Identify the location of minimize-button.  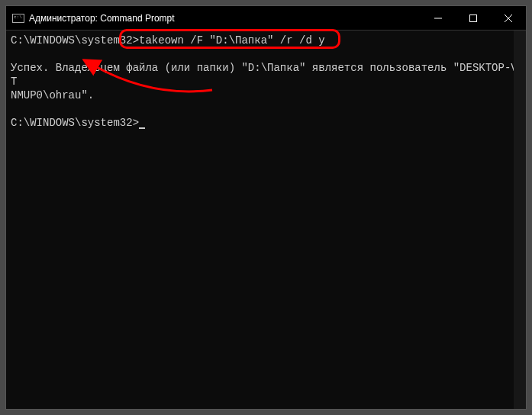
(438, 18).